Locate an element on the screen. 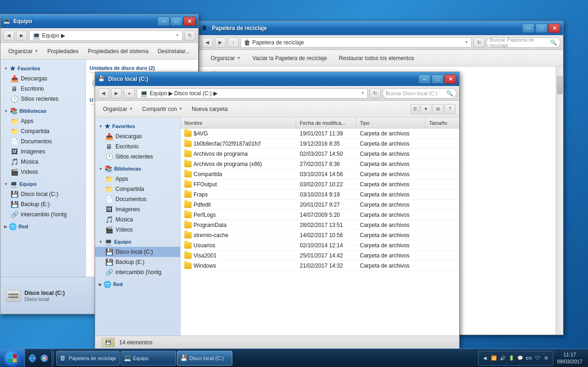 Image resolution: width=588 pixels, height=367 pixels. equipo-close-button: ✕ is located at coordinates (189, 21).